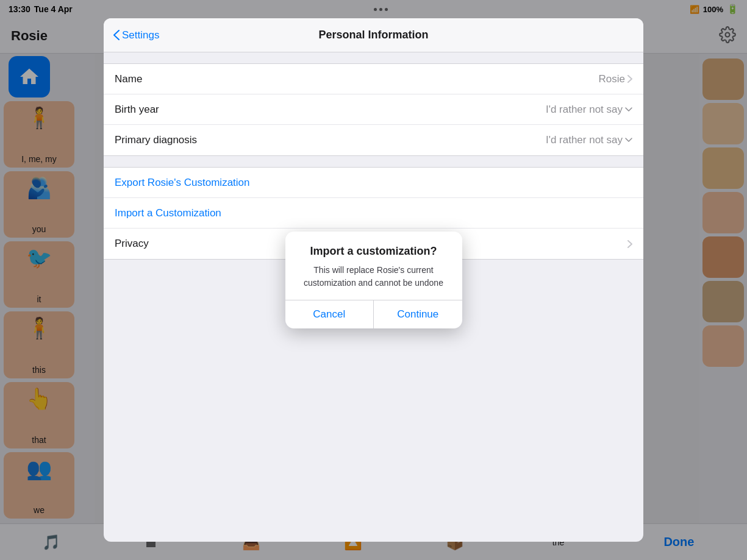 This screenshot has height=560, width=747. What do you see at coordinates (374, 314) in the screenshot?
I see `alert-buttons: Cancel Continue` at bounding box center [374, 314].